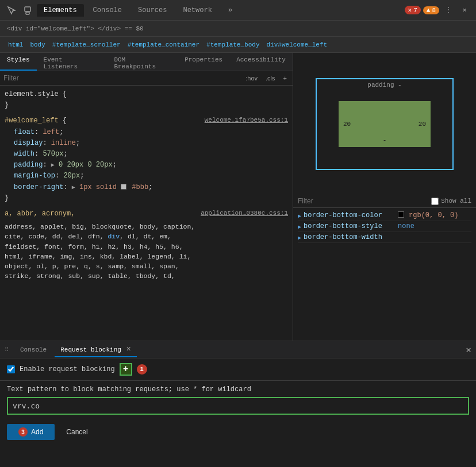  Describe the element at coordinates (385, 275) in the screenshot. I see `computed-props: ▶ border-bottom-color rgb(0, 0, 0) ▶ bor…` at that location.